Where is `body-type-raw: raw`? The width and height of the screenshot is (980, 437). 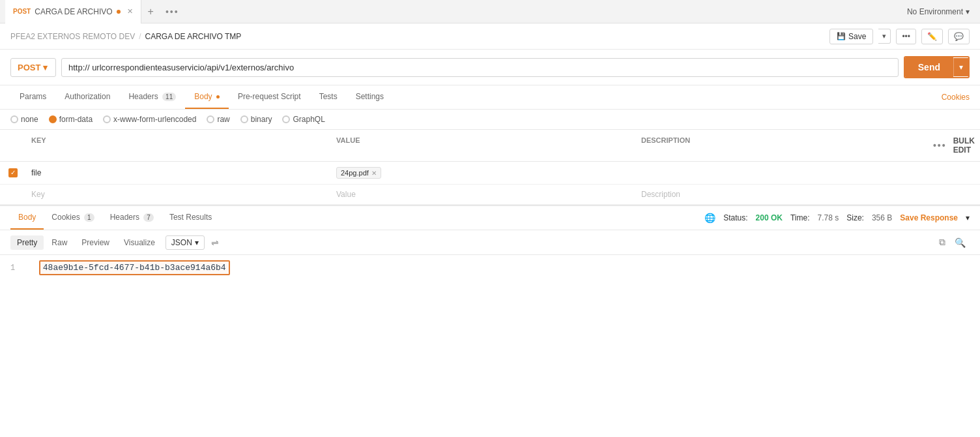 body-type-raw: raw is located at coordinates (218, 119).